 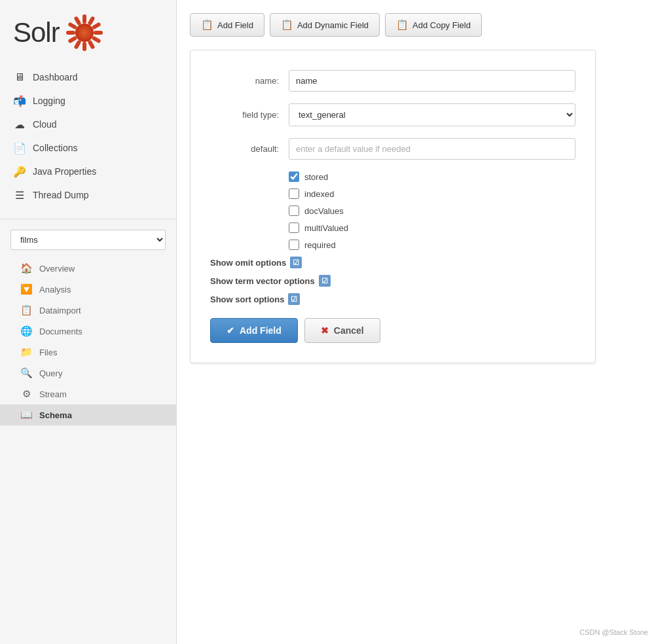 What do you see at coordinates (254, 331) in the screenshot?
I see `add-field-button: ✔ Add Field` at bounding box center [254, 331].